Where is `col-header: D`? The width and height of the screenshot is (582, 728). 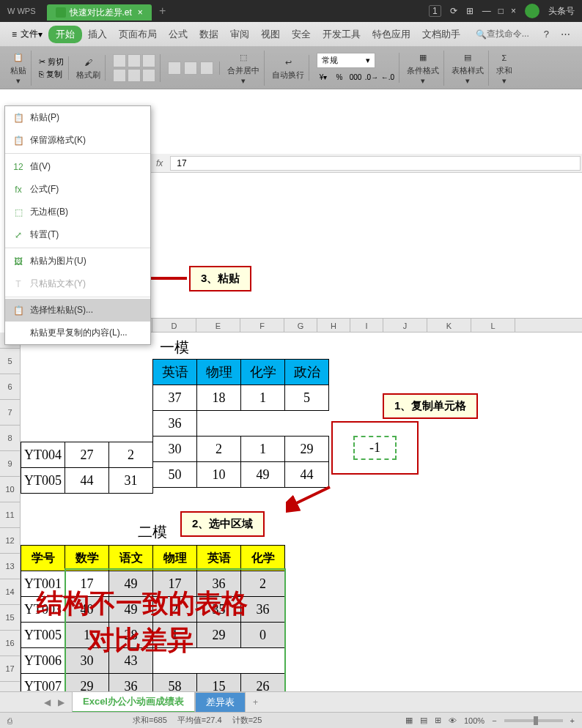
col-header: D is located at coordinates (174, 325).